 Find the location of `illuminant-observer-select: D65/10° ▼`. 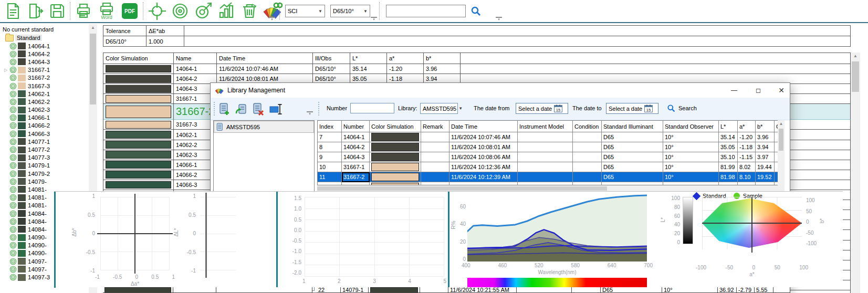

illuminant-observer-select: D65/10° ▼ is located at coordinates (350, 11).